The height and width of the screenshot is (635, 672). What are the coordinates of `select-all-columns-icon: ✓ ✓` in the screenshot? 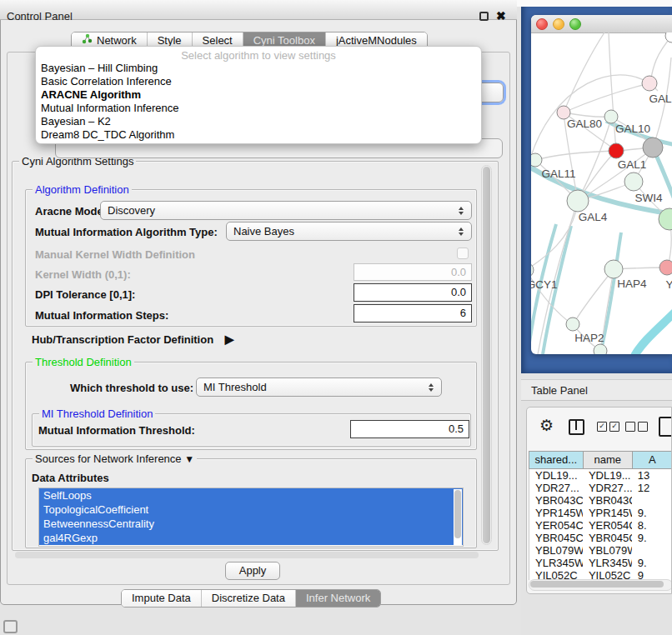 It's located at (609, 427).